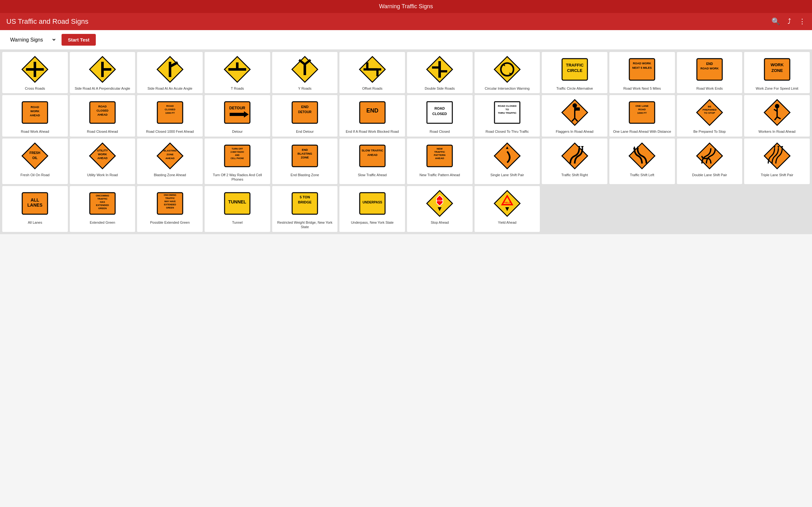 The width and height of the screenshot is (812, 507). Describe the element at coordinates (440, 155) in the screenshot. I see `svg-text: PATTERN` at that location.